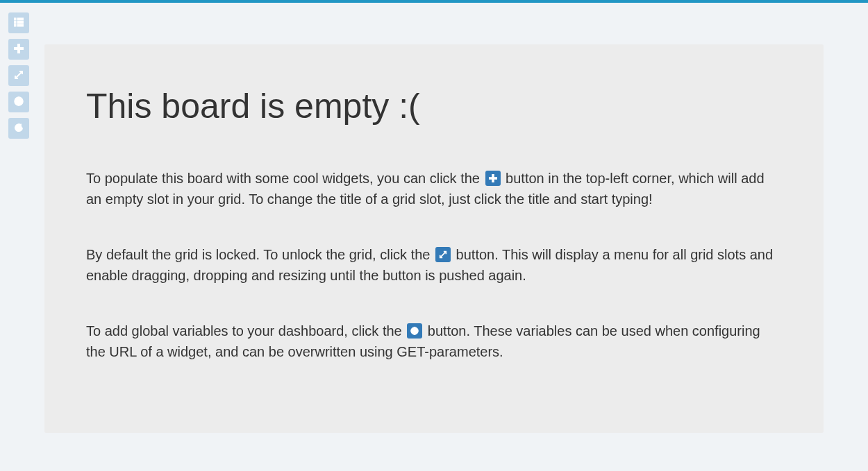  I want to click on text-fragment: To add global variables to your dashboar…, so click(246, 331).